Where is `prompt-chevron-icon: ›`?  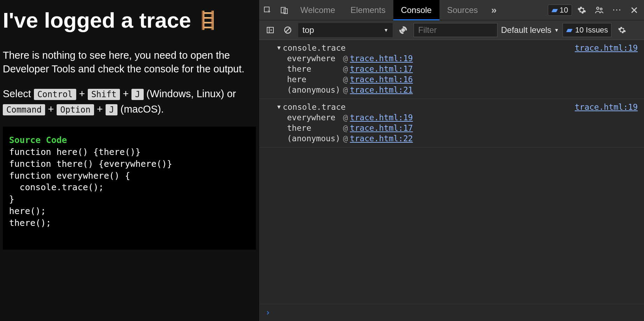 prompt-chevron-icon: › is located at coordinates (268, 313).